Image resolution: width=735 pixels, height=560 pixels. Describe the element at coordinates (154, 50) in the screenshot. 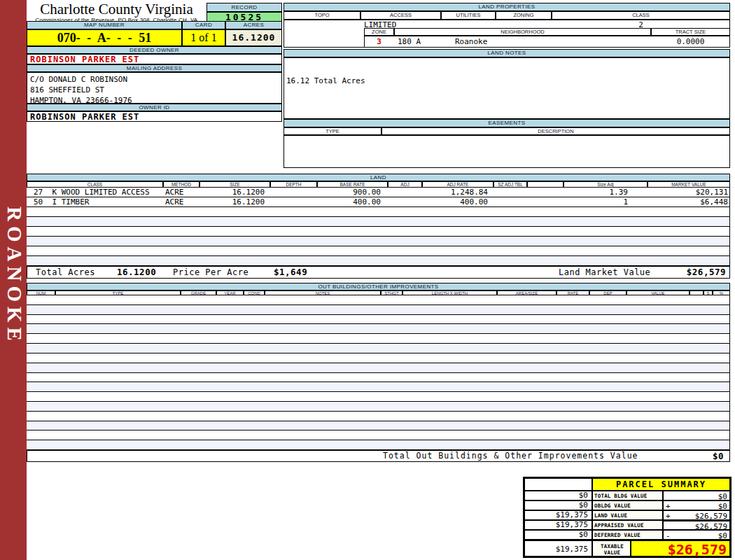

I see `deeded-owner-label: DEEDED OWNER` at that location.